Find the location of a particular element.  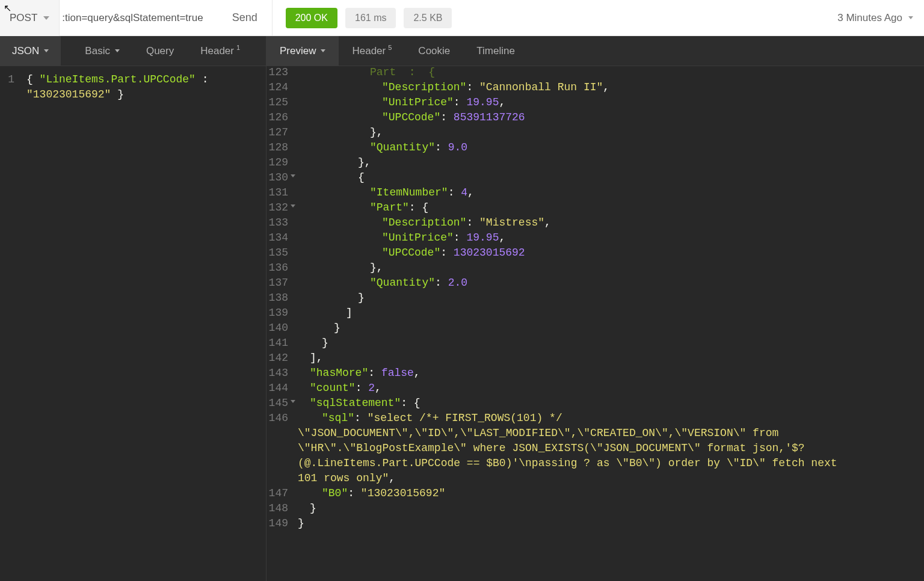

tab-json: JSON is located at coordinates (30, 51).